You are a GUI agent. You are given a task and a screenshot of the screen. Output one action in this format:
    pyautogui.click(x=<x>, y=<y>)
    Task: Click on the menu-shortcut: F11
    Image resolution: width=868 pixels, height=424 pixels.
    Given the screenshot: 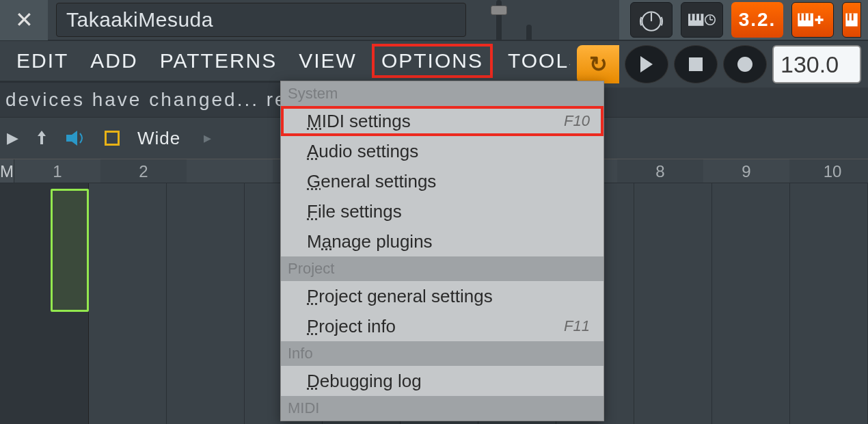 What is the action you would take?
    pyautogui.click(x=577, y=326)
    